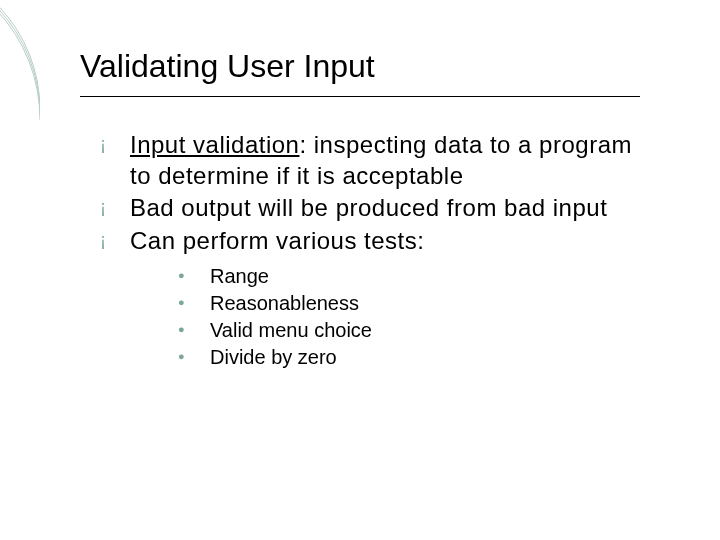  Describe the element at coordinates (20, 270) in the screenshot. I see `decorative-corner-arcs` at that location.